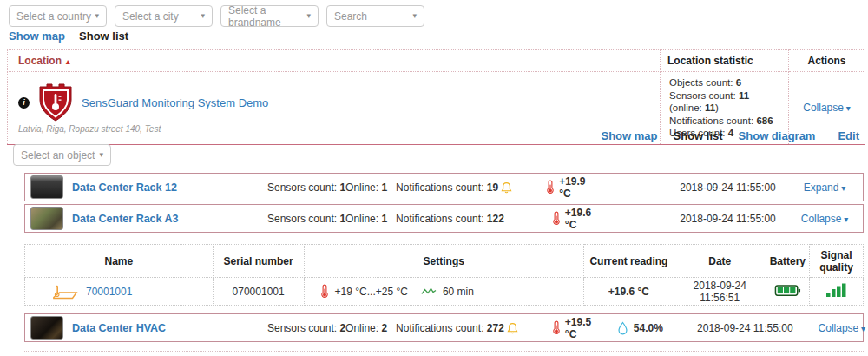 Image resolution: width=868 pixels, height=356 pixels. I want to click on sensguard-shield-logo, so click(56, 102).